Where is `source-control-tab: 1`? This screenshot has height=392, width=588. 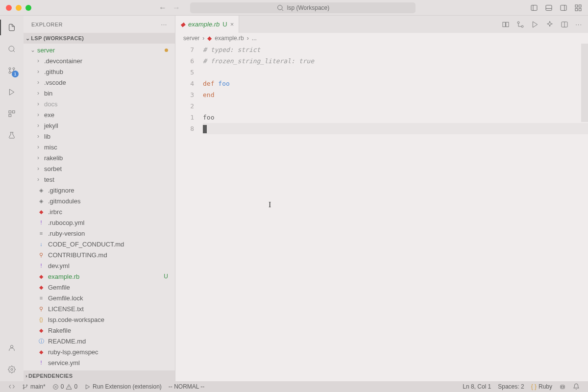
source-control-tab: 1 is located at coordinates (12, 71).